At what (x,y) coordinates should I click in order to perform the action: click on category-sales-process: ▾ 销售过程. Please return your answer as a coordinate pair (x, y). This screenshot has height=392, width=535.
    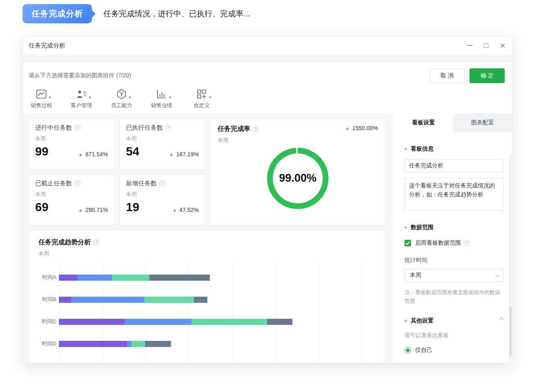
    Looking at the image, I should click on (41, 99).